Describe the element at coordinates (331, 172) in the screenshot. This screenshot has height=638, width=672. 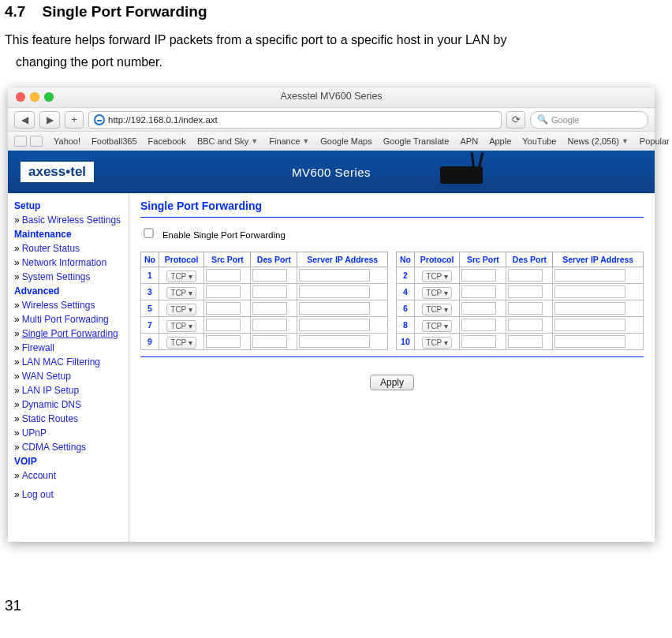
I see `product-name: MV600 Series` at that location.